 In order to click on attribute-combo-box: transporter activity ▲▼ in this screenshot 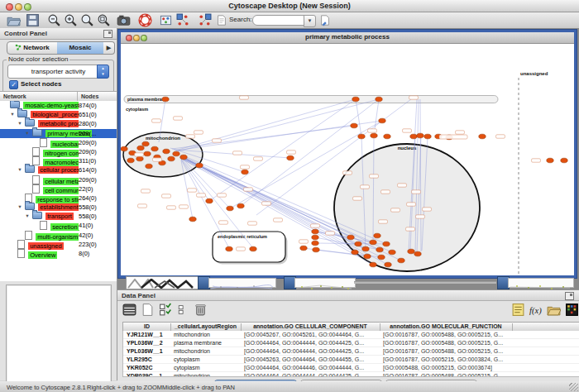, I will do `click(58, 71)`.